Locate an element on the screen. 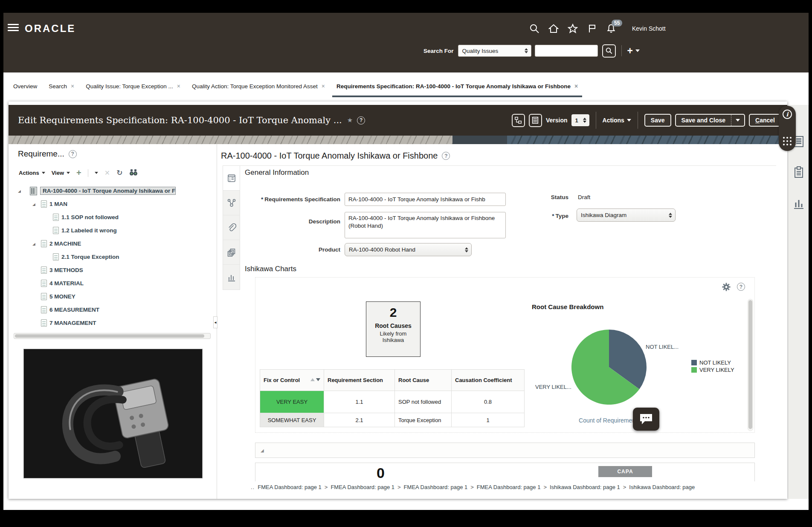 This screenshot has height=527, width=812. requirements-specification-label: *Requirements Specification is located at coordinates (291, 200).